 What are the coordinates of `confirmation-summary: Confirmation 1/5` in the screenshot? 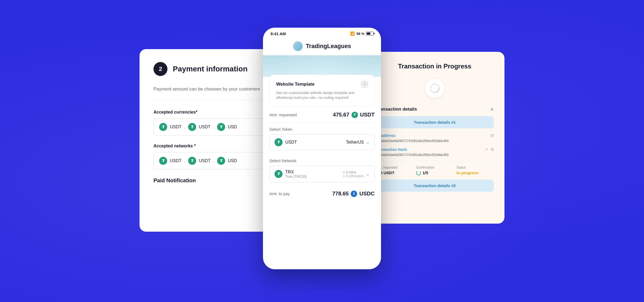 It's located at (435, 170).